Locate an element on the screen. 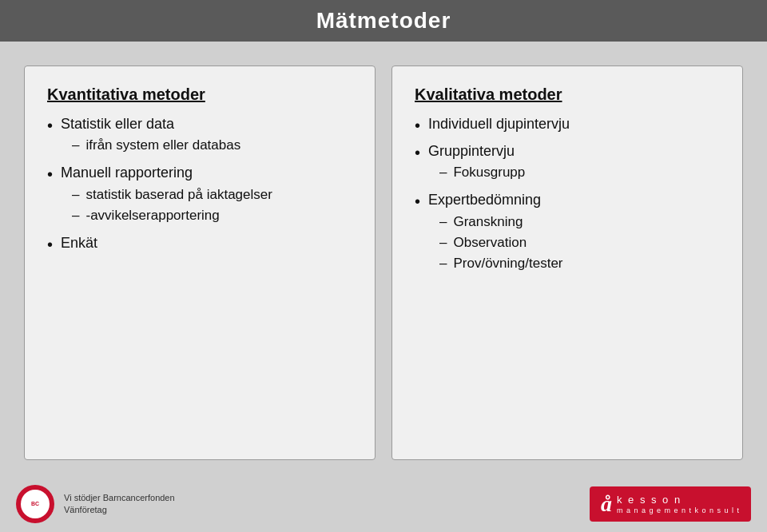 The height and width of the screenshot is (532, 767). header-title: Mätmetoder is located at coordinates (384, 21).